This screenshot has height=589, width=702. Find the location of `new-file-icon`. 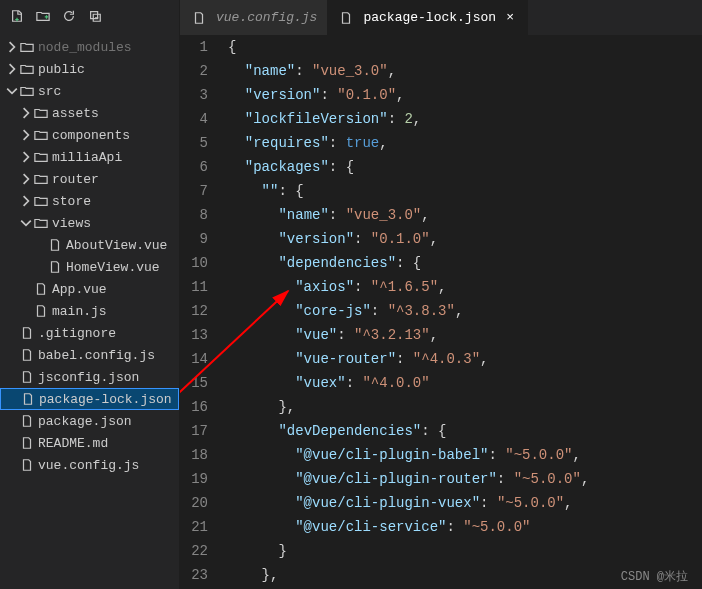

new-file-icon is located at coordinates (17, 16).